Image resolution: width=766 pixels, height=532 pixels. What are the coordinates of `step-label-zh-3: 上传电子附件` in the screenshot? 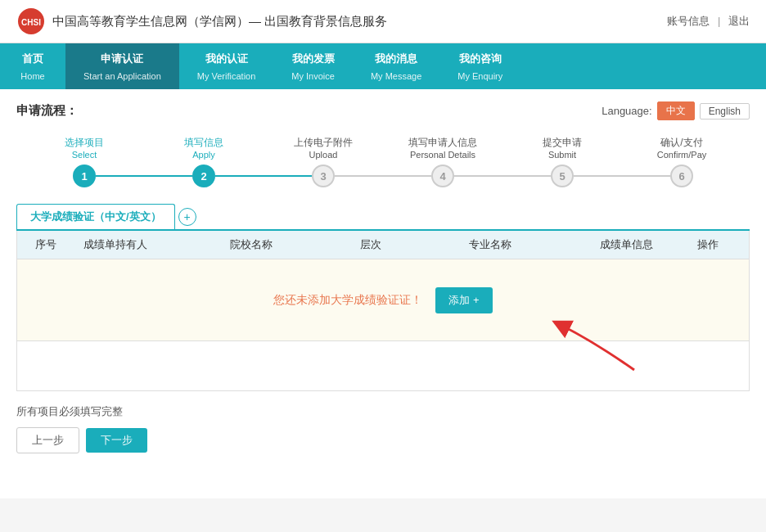 It's located at (323, 142).